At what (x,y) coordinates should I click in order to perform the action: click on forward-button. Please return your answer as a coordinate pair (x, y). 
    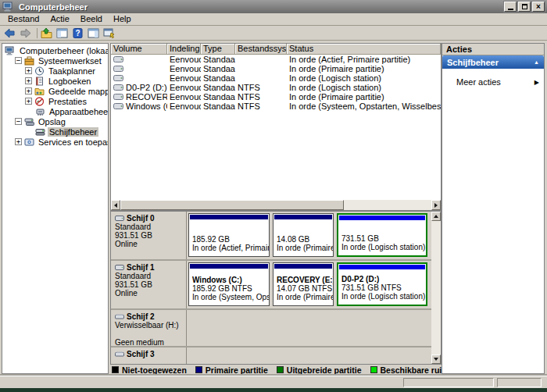
    Looking at the image, I should click on (27, 33).